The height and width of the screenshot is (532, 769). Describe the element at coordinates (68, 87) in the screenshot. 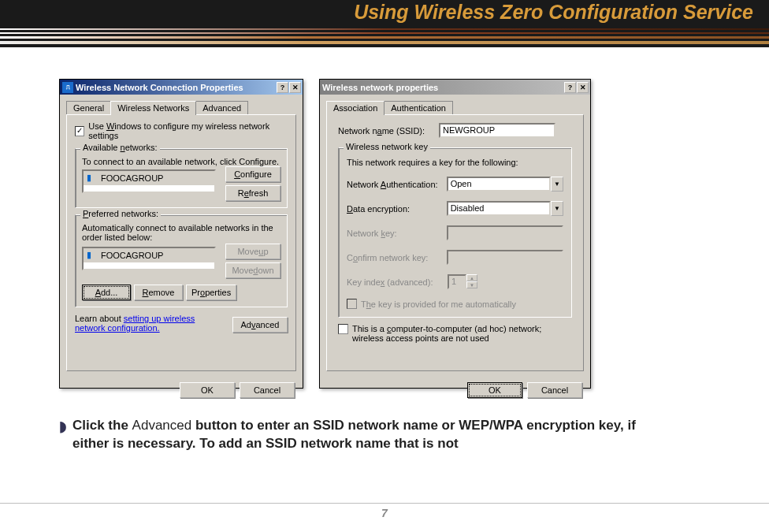

I see `network-icon: ⎍` at that location.